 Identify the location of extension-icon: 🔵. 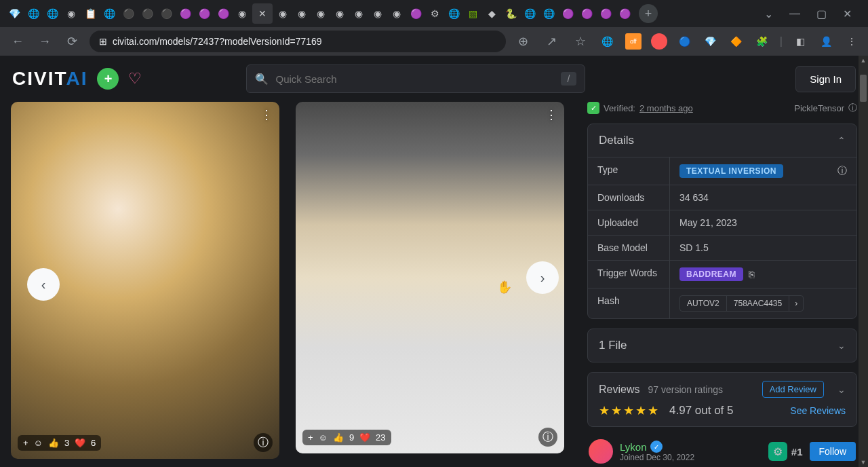
(685, 41).